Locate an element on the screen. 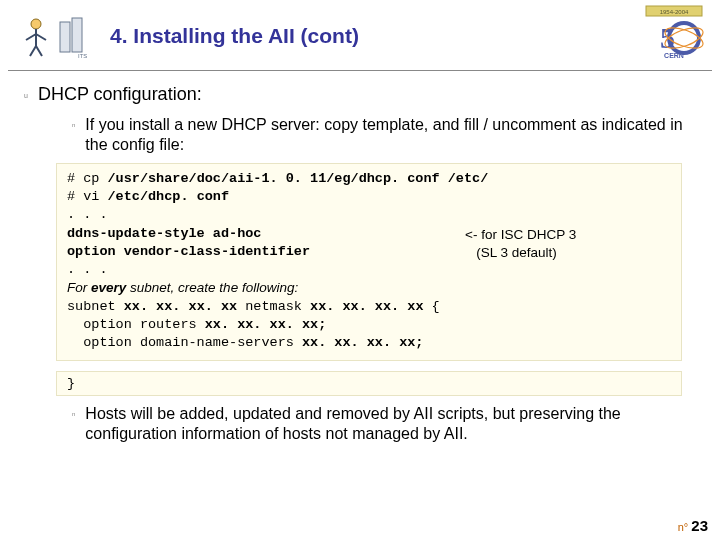 Image resolution: width=720 pixels, height=540 pixels. svg-text: 1954-2004 is located at coordinates (674, 12).